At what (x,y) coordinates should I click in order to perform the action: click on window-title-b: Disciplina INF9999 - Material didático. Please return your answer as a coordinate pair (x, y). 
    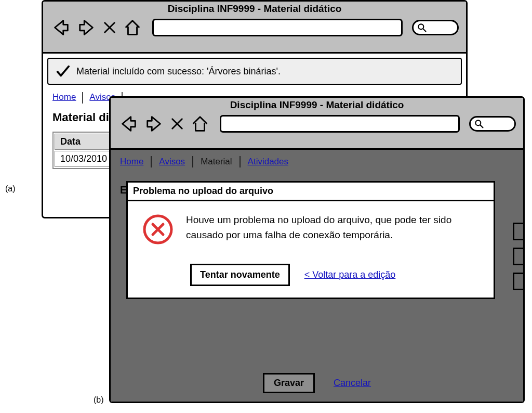
    Looking at the image, I should click on (317, 104).